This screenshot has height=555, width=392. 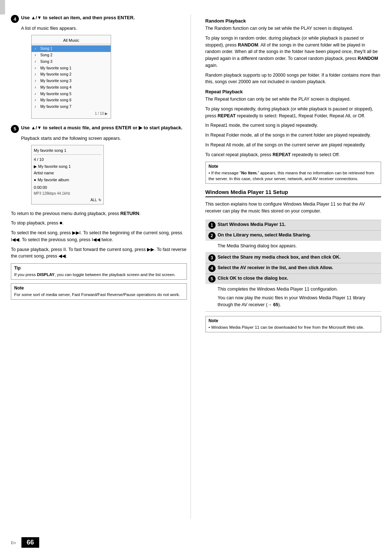 I want to click on note-wmp-title: Note, so click(x=293, y=321).